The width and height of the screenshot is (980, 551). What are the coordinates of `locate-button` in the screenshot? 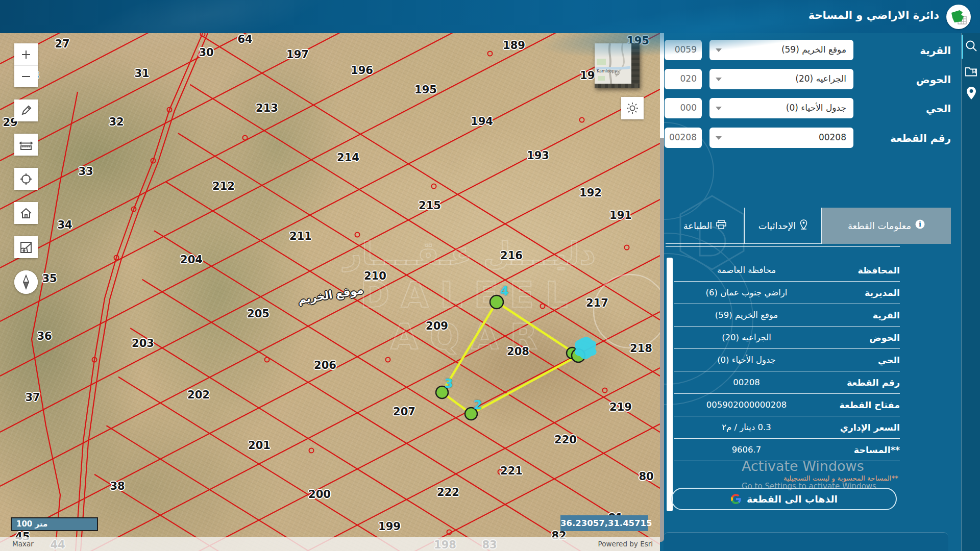 It's located at (26, 179).